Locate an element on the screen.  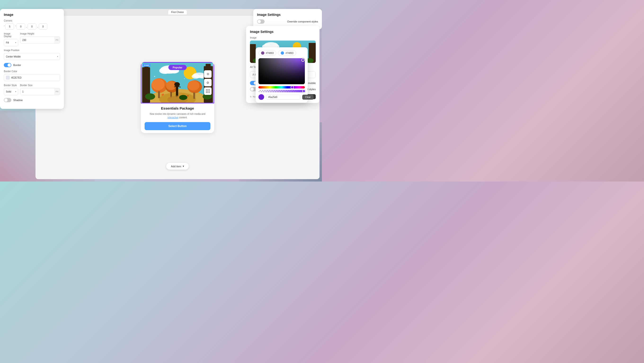
chevron-down-icon: ▾ is located at coordinates (184, 166).